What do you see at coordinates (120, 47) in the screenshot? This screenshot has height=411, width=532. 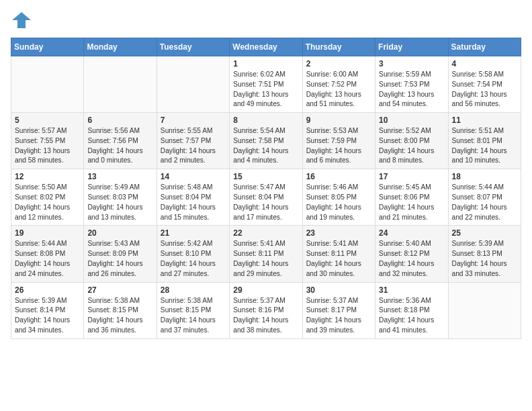 I see `weekday-header: Monday` at bounding box center [120, 47].